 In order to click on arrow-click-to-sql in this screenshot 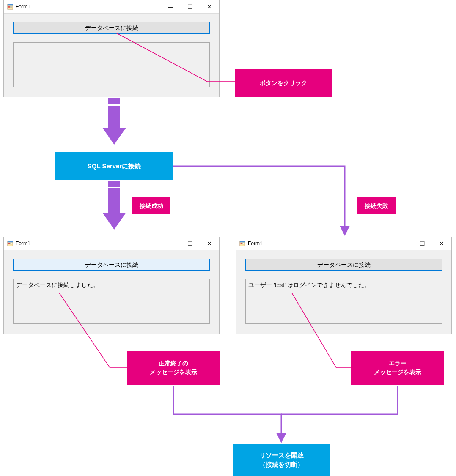, I will do `click(114, 122)`.